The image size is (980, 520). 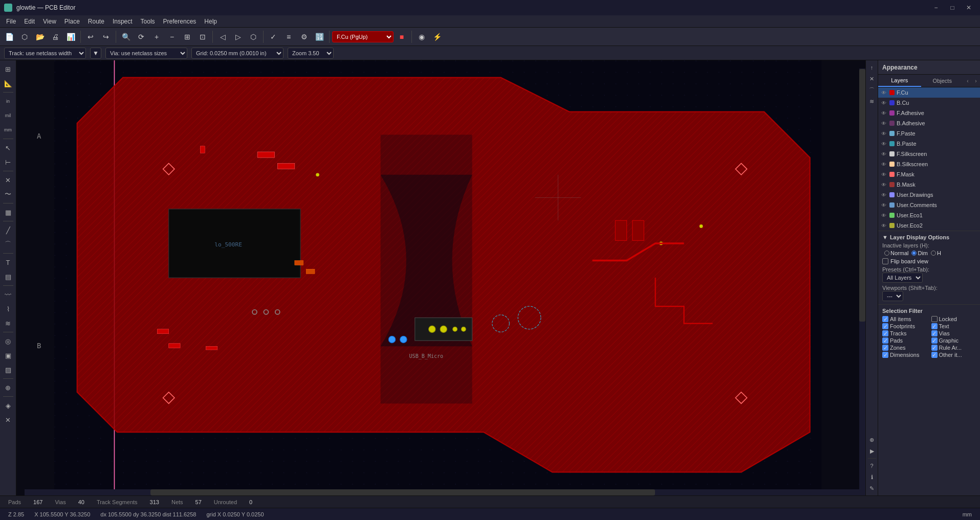 What do you see at coordinates (936, 253) in the screenshot?
I see `radio-h: H` at bounding box center [936, 253].